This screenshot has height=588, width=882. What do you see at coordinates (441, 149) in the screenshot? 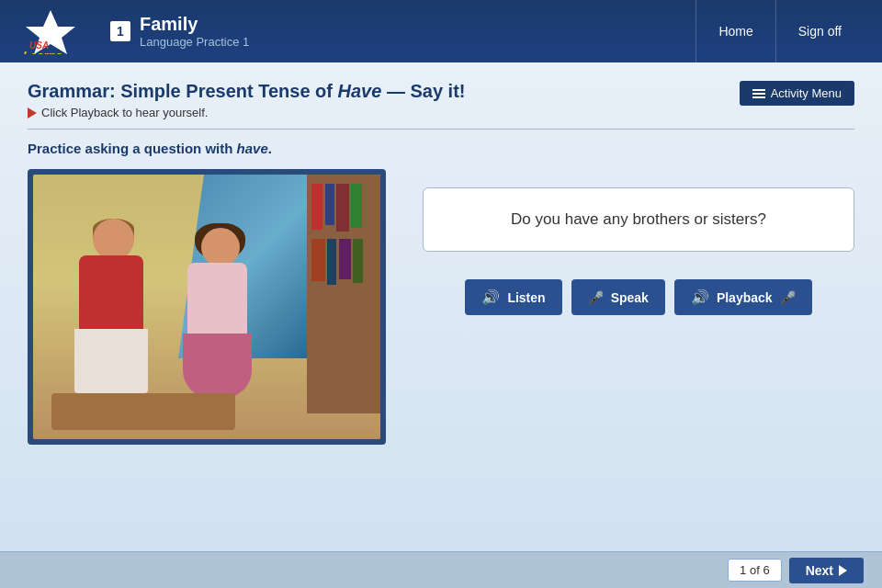
I see `practice-text: Practice asking a question with have.` at bounding box center [441, 149].